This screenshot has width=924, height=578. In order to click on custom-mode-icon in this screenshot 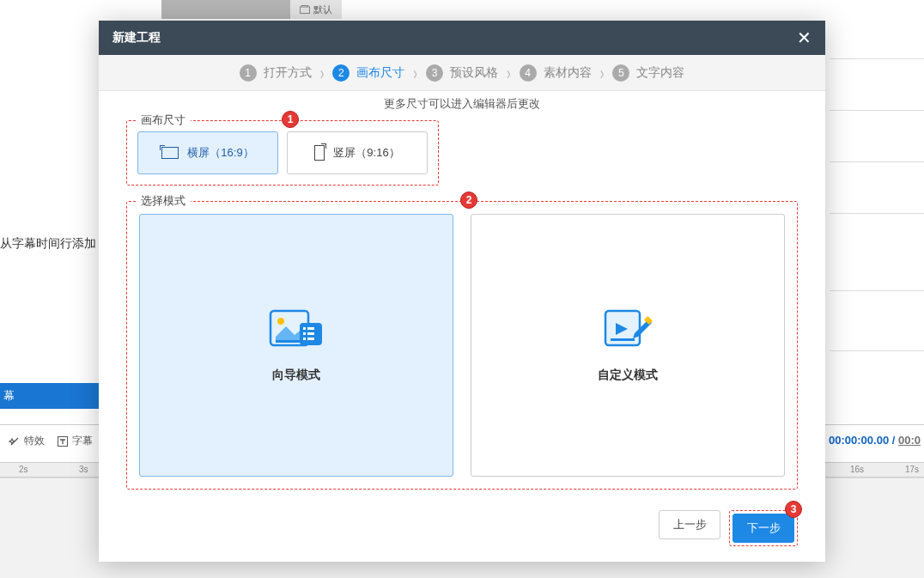, I will do `click(628, 330)`.